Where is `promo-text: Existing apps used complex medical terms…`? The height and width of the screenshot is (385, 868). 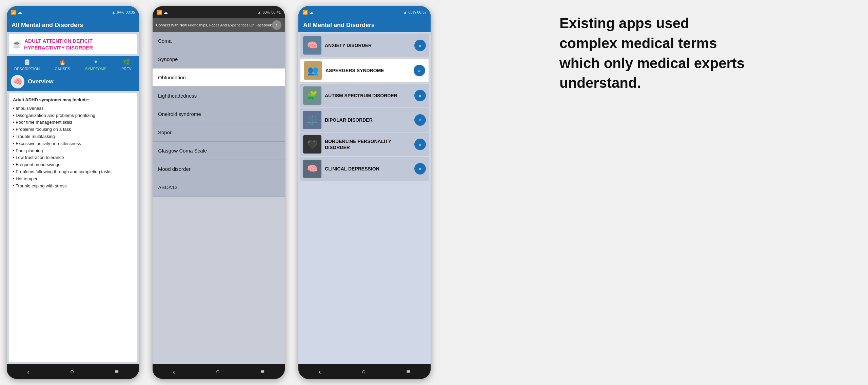 promo-text: Existing apps used complex medical terms… is located at coordinates (653, 54).